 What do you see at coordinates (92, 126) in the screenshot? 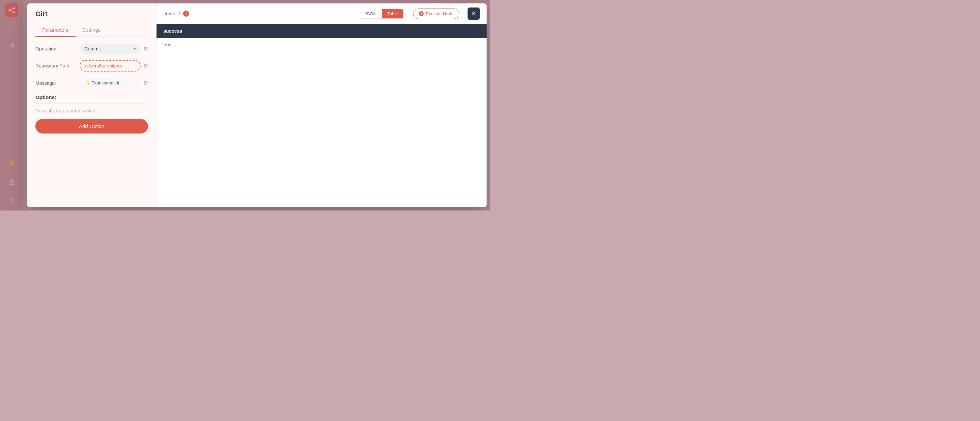
I see `add-option-button: Add Option` at bounding box center [92, 126].